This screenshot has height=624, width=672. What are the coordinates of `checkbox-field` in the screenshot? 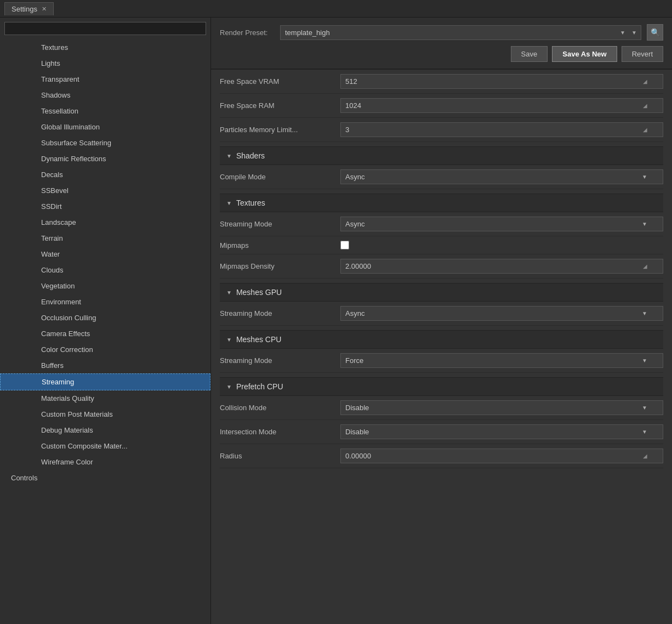 It's located at (345, 245).